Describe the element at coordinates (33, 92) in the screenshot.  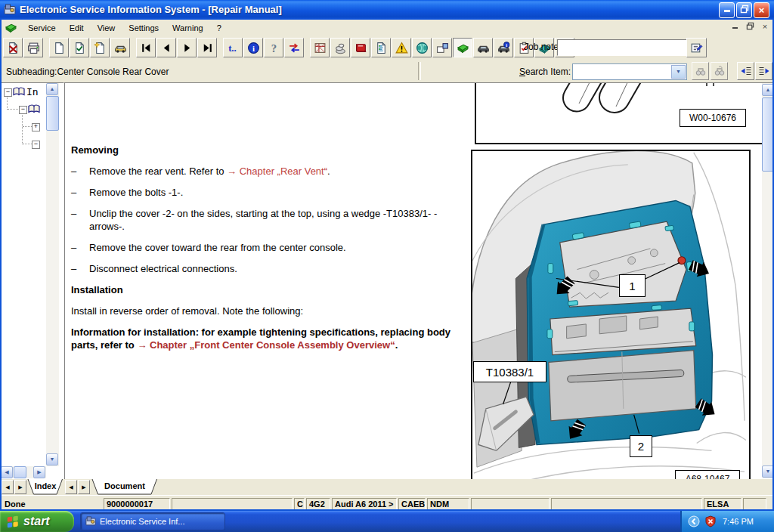
I see `tree-root-label: In` at that location.